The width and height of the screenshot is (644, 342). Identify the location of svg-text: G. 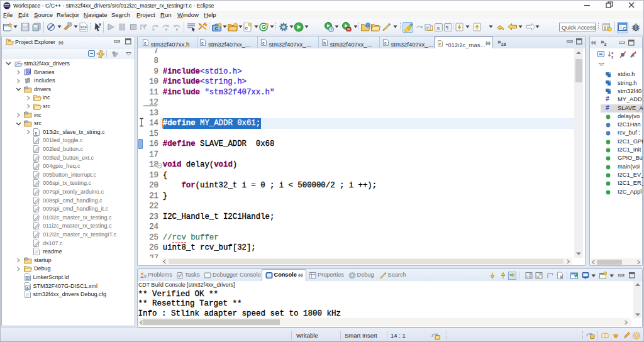
(264, 27).